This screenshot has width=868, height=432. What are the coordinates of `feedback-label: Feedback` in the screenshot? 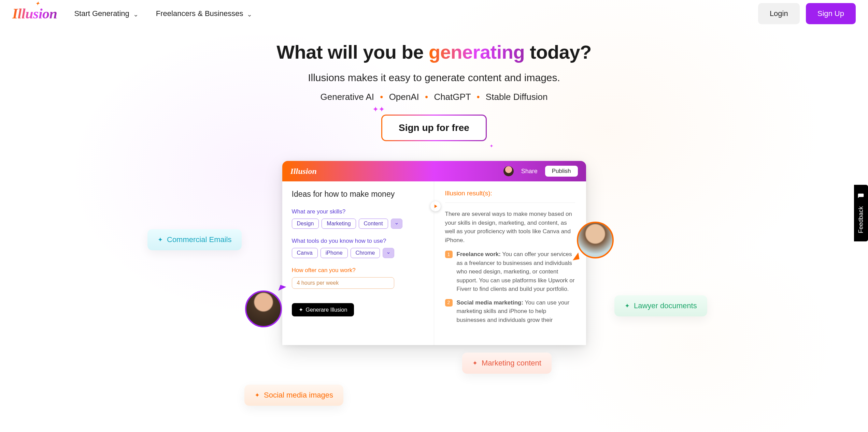 It's located at (861, 220).